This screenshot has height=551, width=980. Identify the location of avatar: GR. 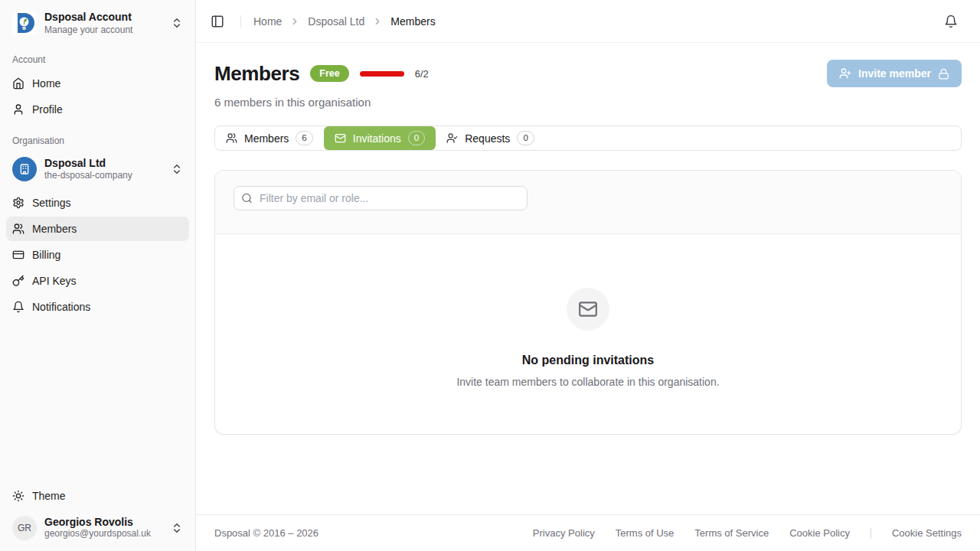
(24, 528).